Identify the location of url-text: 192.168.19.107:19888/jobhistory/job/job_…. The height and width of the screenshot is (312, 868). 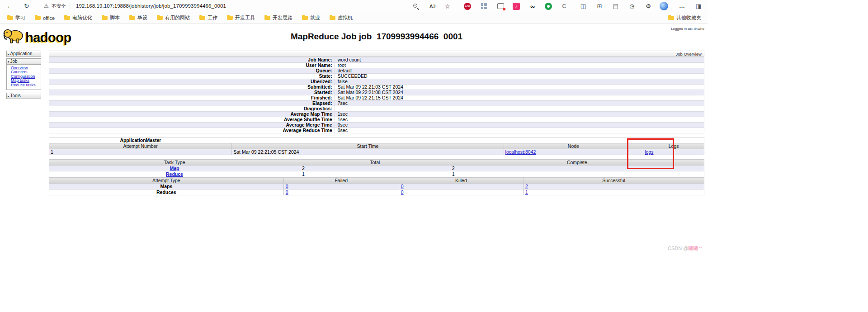
(151, 6).